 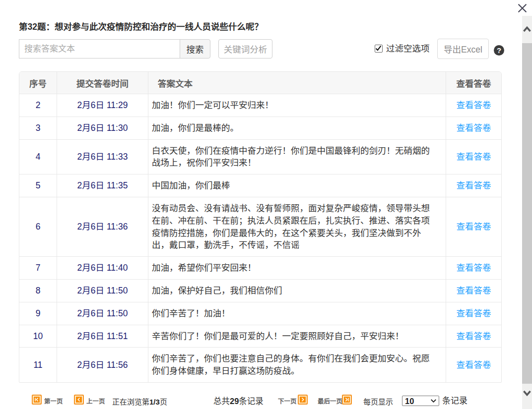 What do you see at coordinates (260, 128) in the screenshot?
I see `table-row: 3 2月6日 11:30 加油，你们是最棒的。 查看答卷` at bounding box center [260, 128].